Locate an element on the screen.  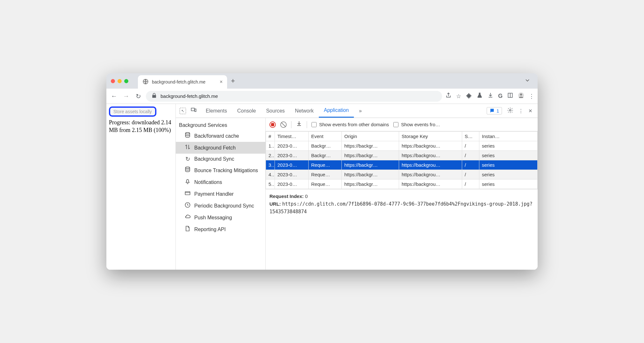
table-cell: 2023-0… is located at coordinates (292, 156).